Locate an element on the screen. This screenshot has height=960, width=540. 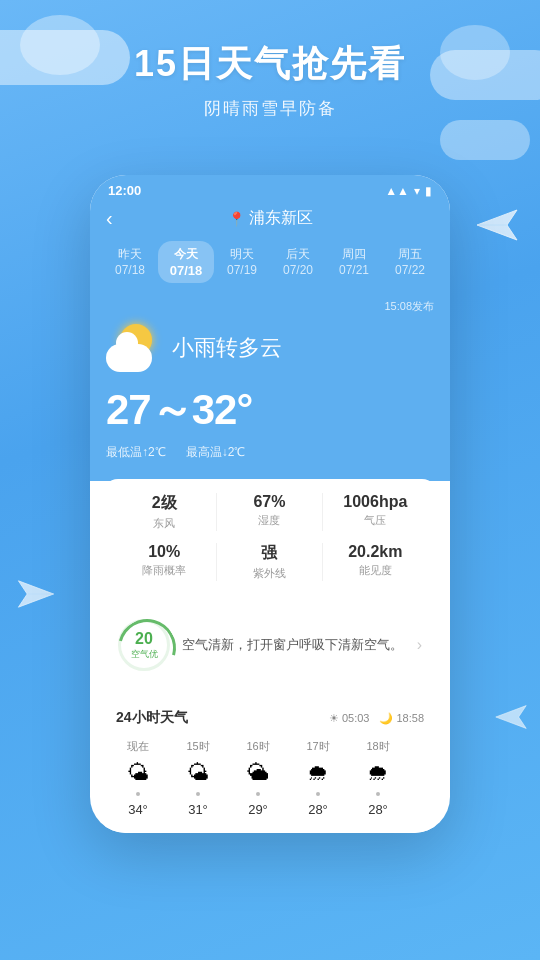
stat-uv: 强 紫外线 is located at coordinates (270, 562).